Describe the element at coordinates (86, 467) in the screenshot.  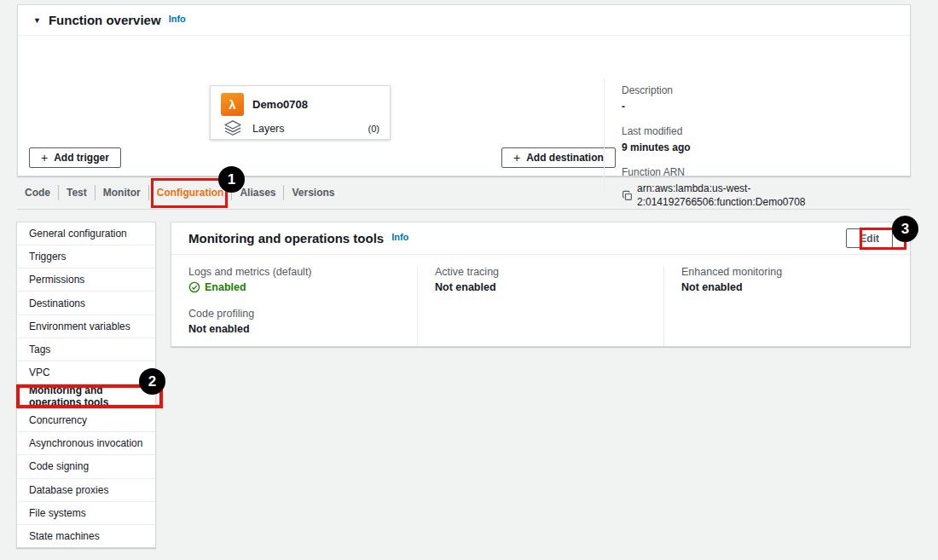
I see `sidebar-item-code-signing: Code signing` at that location.